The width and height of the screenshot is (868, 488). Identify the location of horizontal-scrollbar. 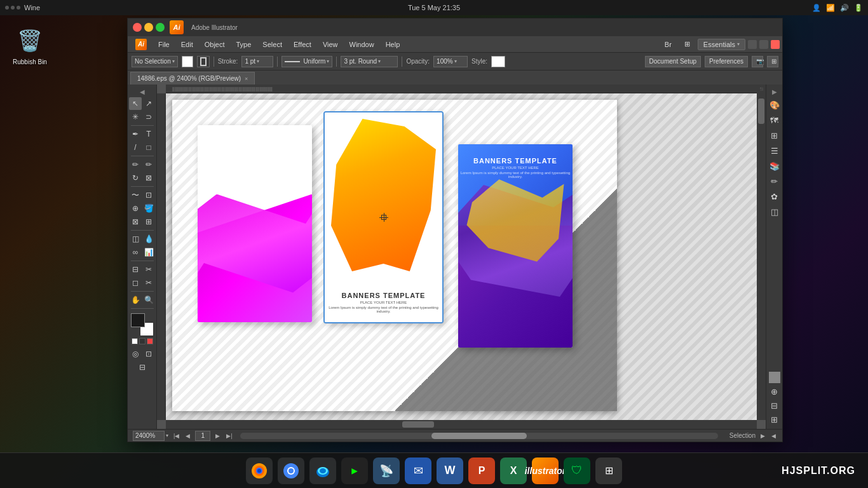
(461, 424).